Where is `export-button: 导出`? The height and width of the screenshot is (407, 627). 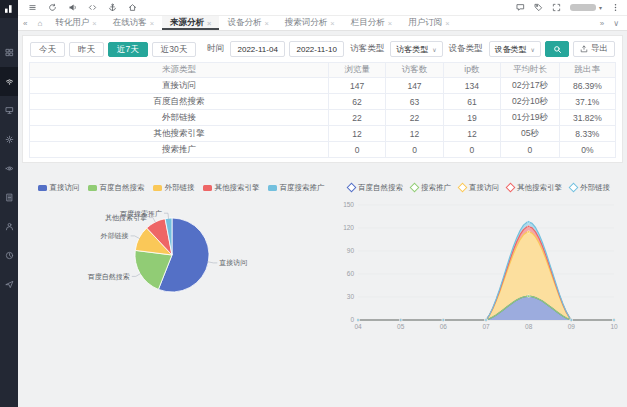 export-button: 导出 is located at coordinates (594, 49).